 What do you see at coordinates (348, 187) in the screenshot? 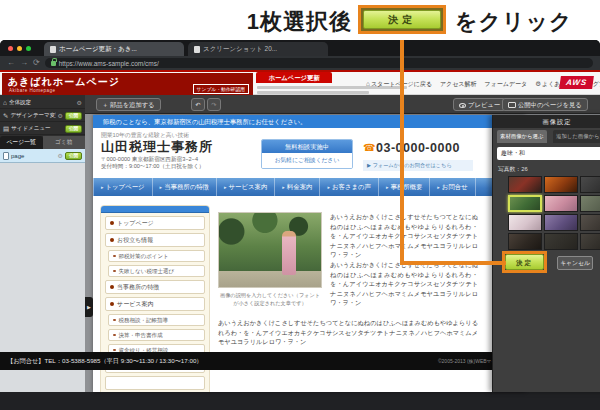
I see `site-nav-voices: お客さまの声` at bounding box center [348, 187].